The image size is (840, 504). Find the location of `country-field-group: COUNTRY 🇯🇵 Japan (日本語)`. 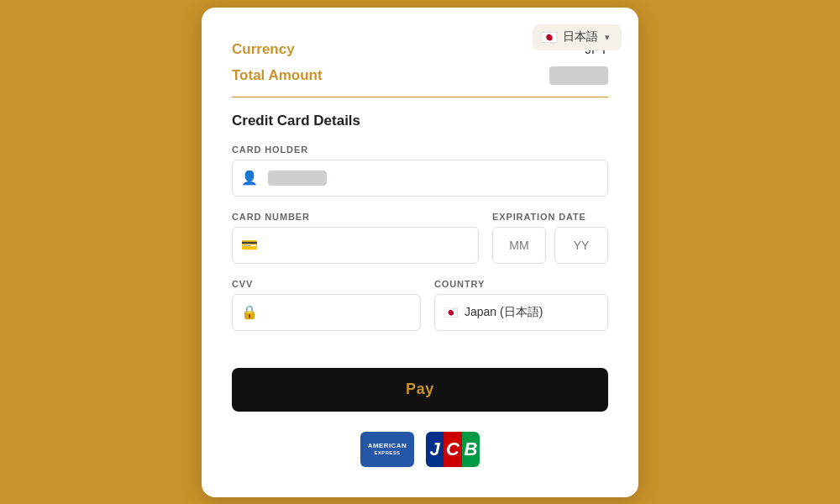

country-field-group: COUNTRY 🇯🇵 Japan (日本語) is located at coordinates (521, 305).